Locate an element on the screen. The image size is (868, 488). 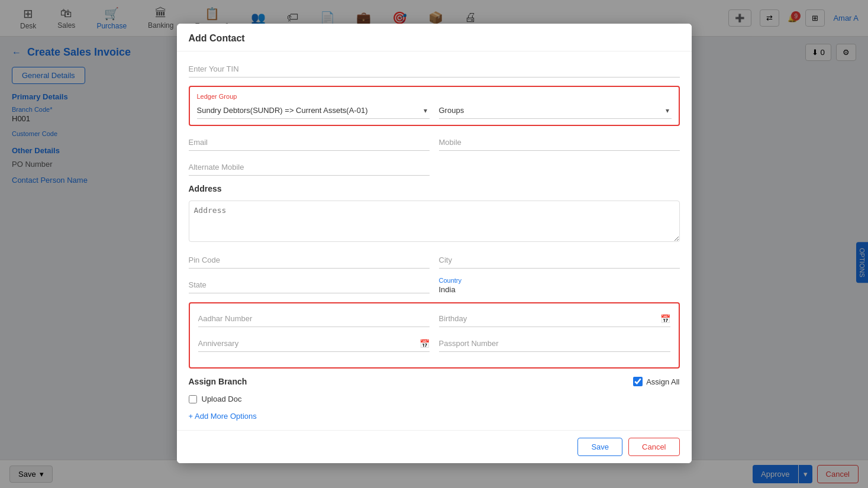
groups-select: Groups is located at coordinates (555, 111).